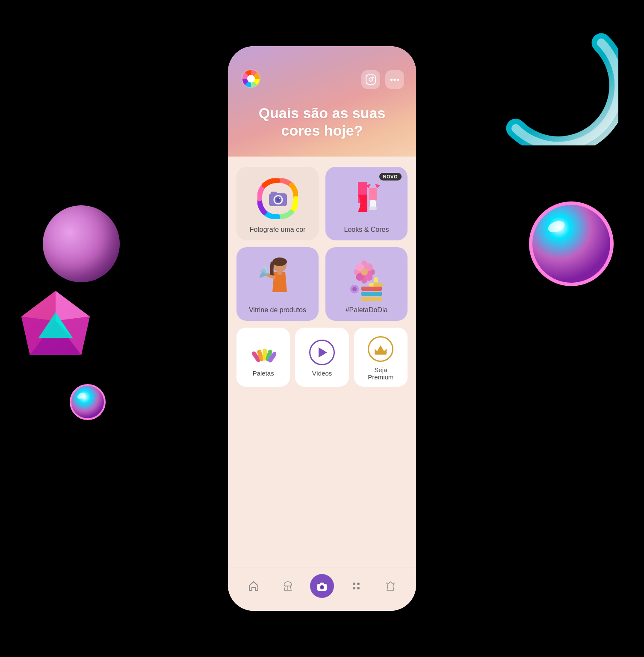 The height and width of the screenshot is (657, 644). Describe the element at coordinates (278, 230) in the screenshot. I see `fotografe-label: Fotografe uma cor` at that location.